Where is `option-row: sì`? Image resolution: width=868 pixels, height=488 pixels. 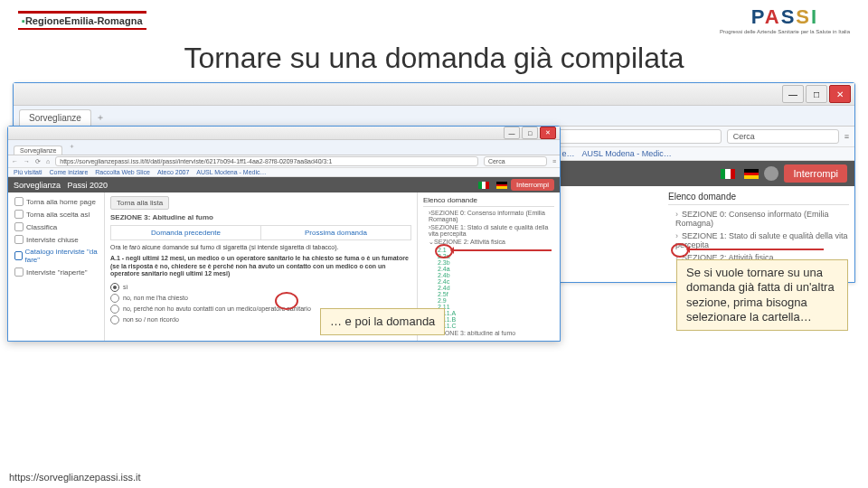 option-row: sì is located at coordinates (260, 287).